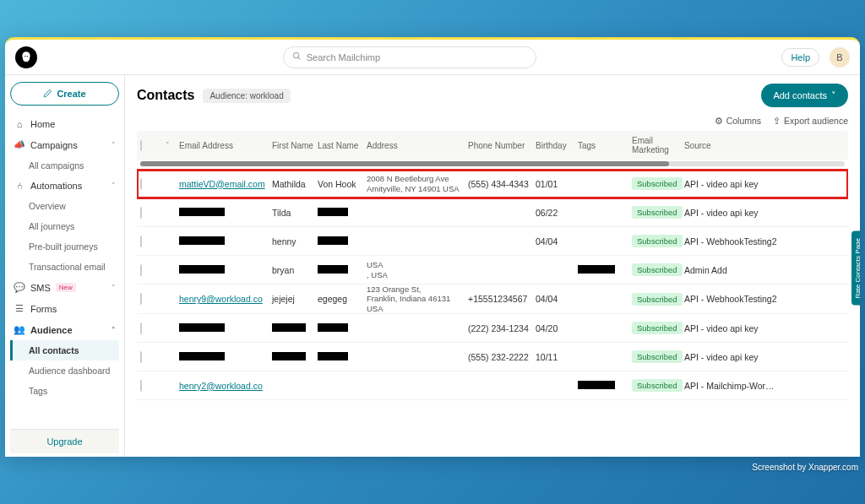 This screenshot has width=865, height=504. Describe the element at coordinates (64, 165) in the screenshot. I see `sidebar-item-all-campaigns: All campaigns` at that location.